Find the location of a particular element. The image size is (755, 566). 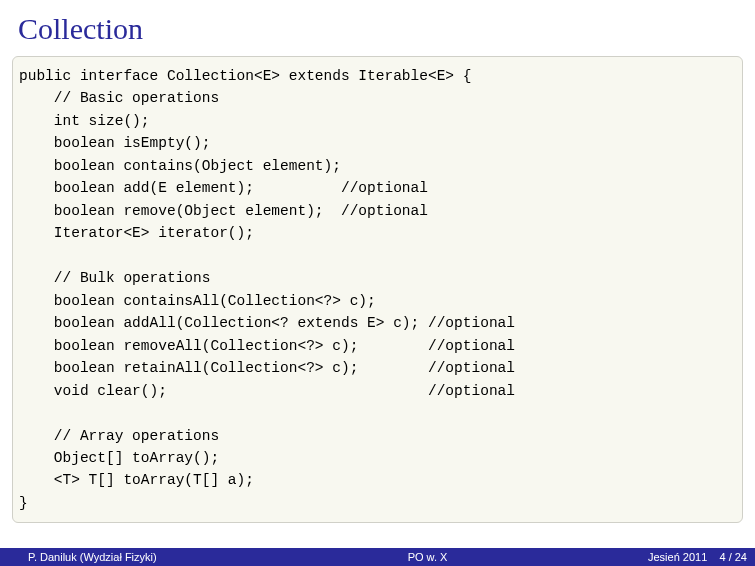

page-total: 24 is located at coordinates (741, 557).